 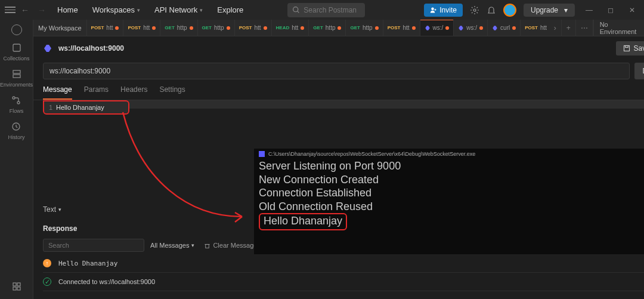 I want to click on tab-settings: Settings, so click(x=172, y=93).